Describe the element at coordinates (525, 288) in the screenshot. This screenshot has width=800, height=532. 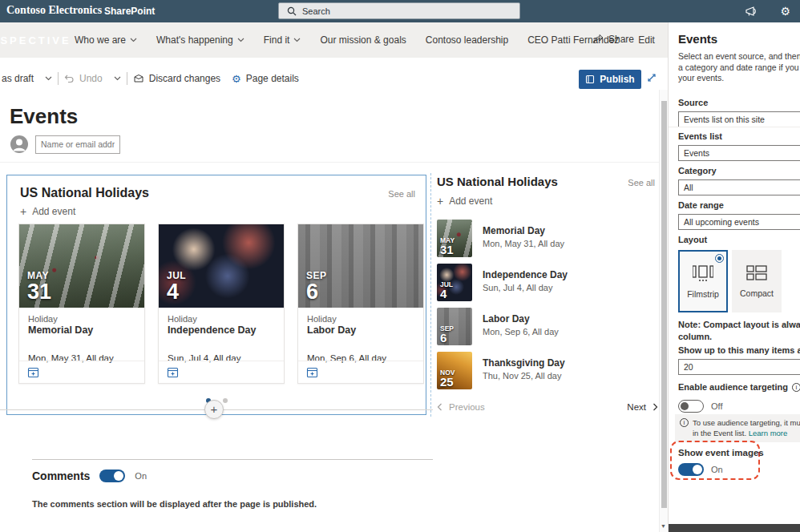
I see `event-date: Sun, Jul 4, All day` at that location.